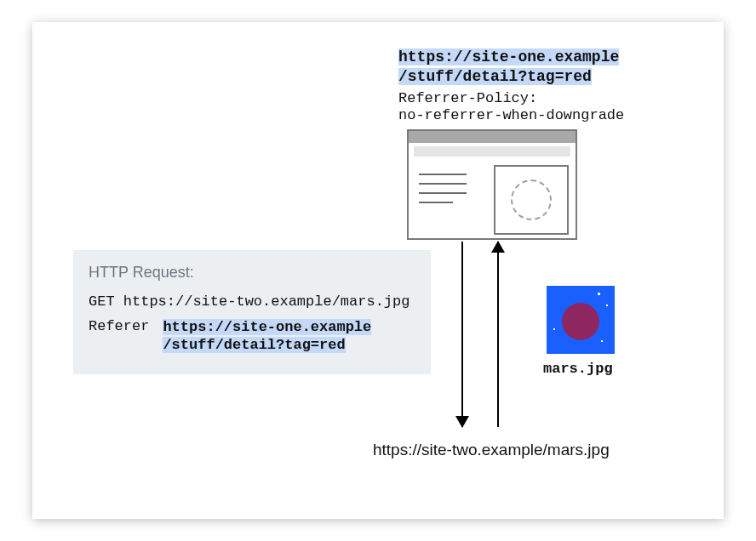 This screenshot has width=756, height=541. Describe the element at coordinates (254, 345) in the screenshot. I see `referer-url-line2: /stuff/detail?tag=red` at that location.